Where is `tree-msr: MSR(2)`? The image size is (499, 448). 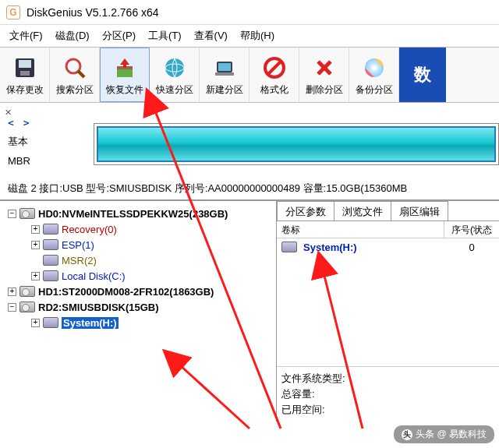
tree-msr: MSR(2) is located at coordinates (80, 260).